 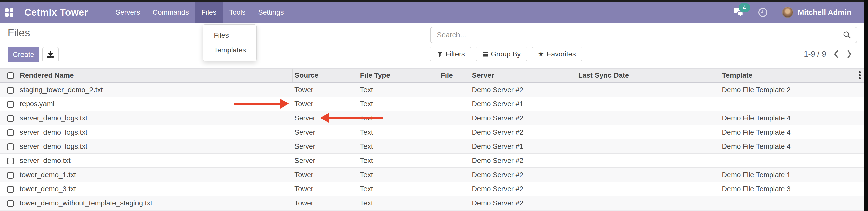 I want to click on search-bar, so click(x=644, y=35).